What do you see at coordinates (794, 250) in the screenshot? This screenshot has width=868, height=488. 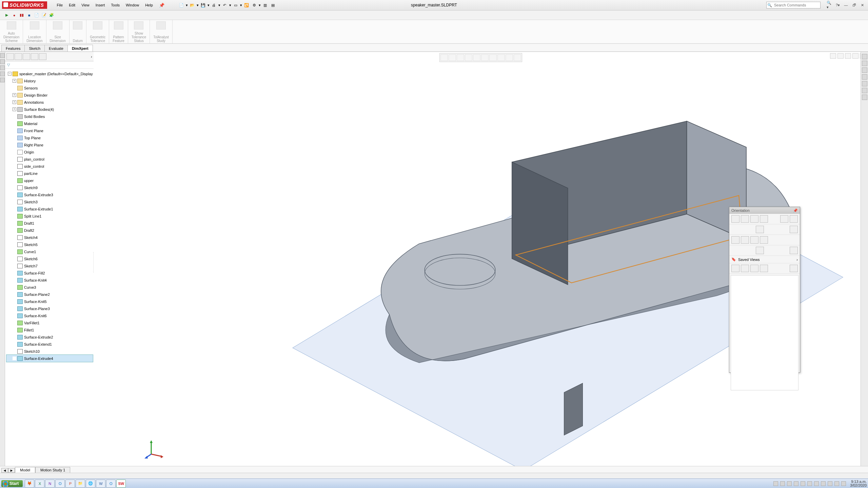 I see `orient-normal-icon` at bounding box center [794, 250].